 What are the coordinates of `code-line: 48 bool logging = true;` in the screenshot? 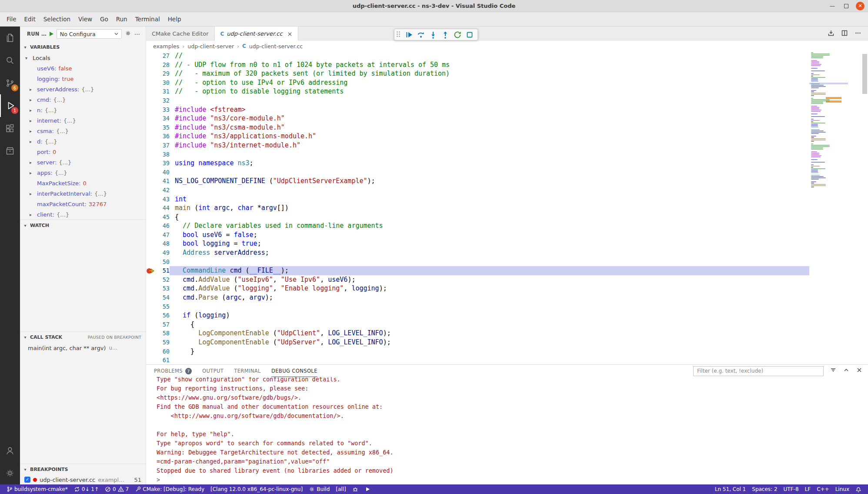 It's located at (477, 244).